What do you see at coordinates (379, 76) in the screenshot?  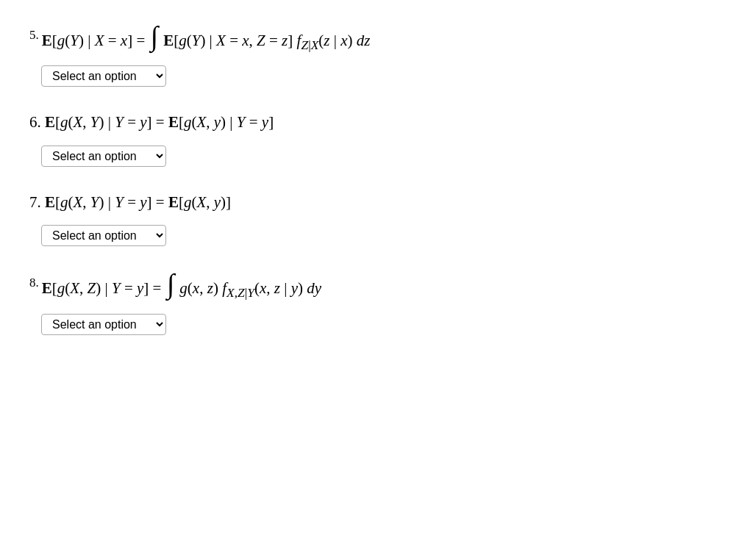 I see `q5-select-wrapper: Select an option True False Sometimes Tr…` at bounding box center [379, 76].